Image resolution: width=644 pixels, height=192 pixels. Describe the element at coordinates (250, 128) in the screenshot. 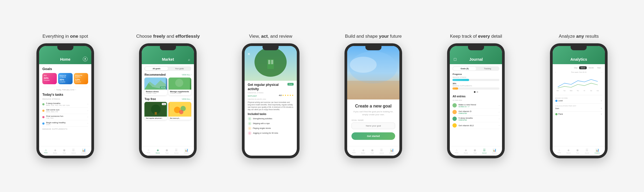

I see `task-circle-3: ◎` at that location.